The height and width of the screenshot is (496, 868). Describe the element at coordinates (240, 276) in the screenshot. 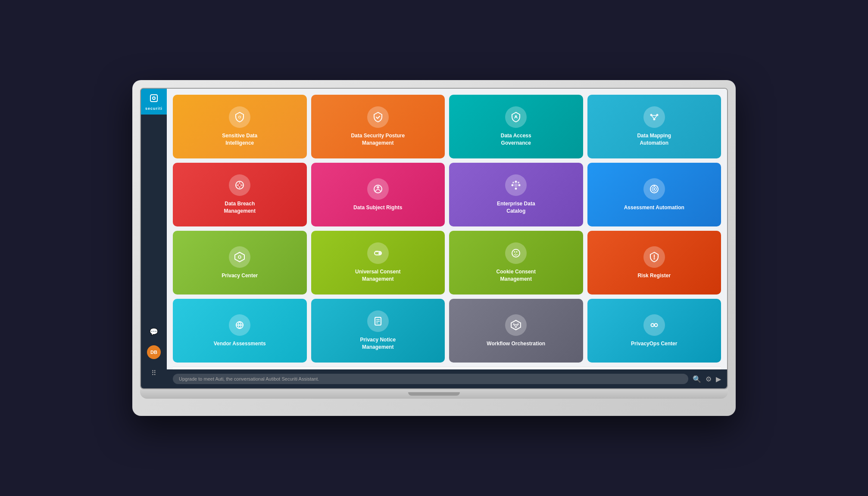

I see `privacy-center-label: Privacy Center` at that location.